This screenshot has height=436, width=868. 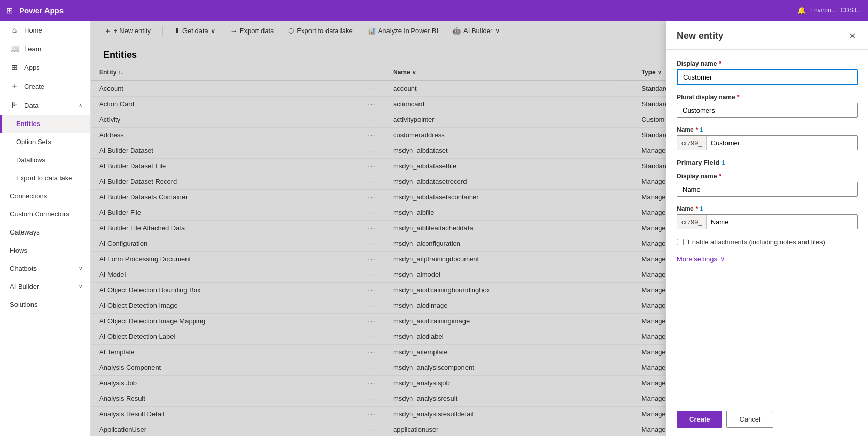 What do you see at coordinates (34, 87) in the screenshot?
I see `sidebar-label-create: Create` at bounding box center [34, 87].